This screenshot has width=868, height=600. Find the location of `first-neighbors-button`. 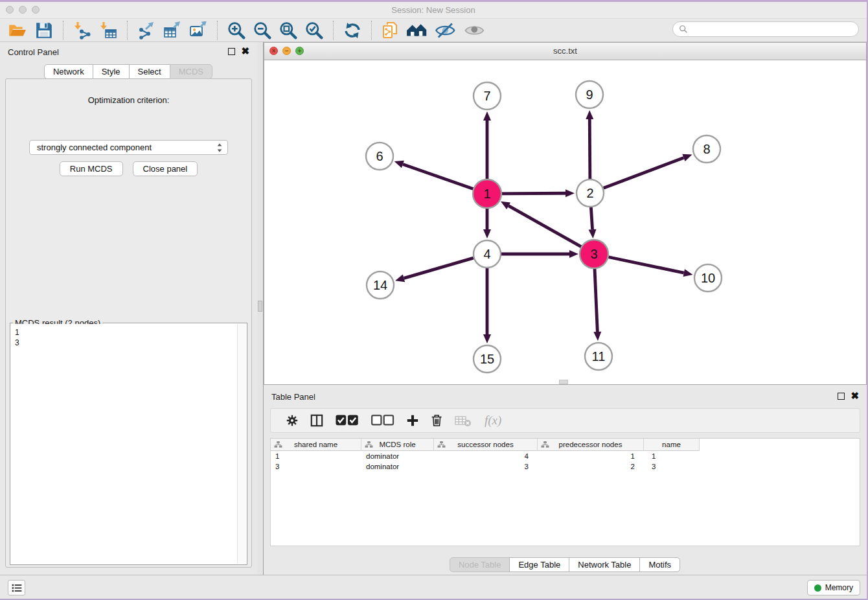

first-neighbors-button is located at coordinates (417, 30).